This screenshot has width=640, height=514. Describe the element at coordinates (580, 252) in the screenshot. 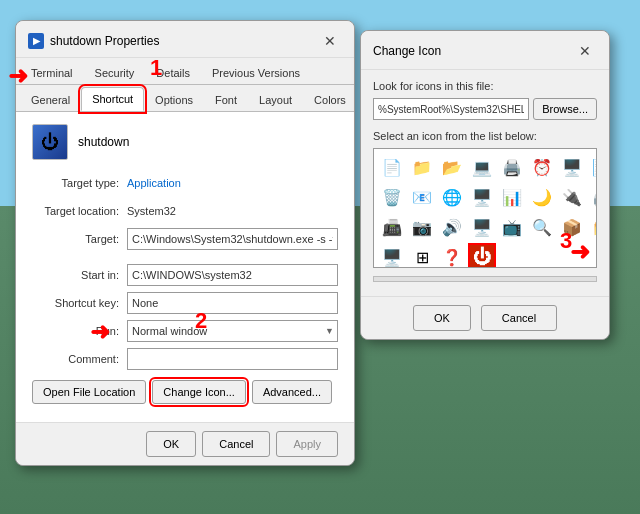

I see `arrow-3-icon: ➜` at that location.